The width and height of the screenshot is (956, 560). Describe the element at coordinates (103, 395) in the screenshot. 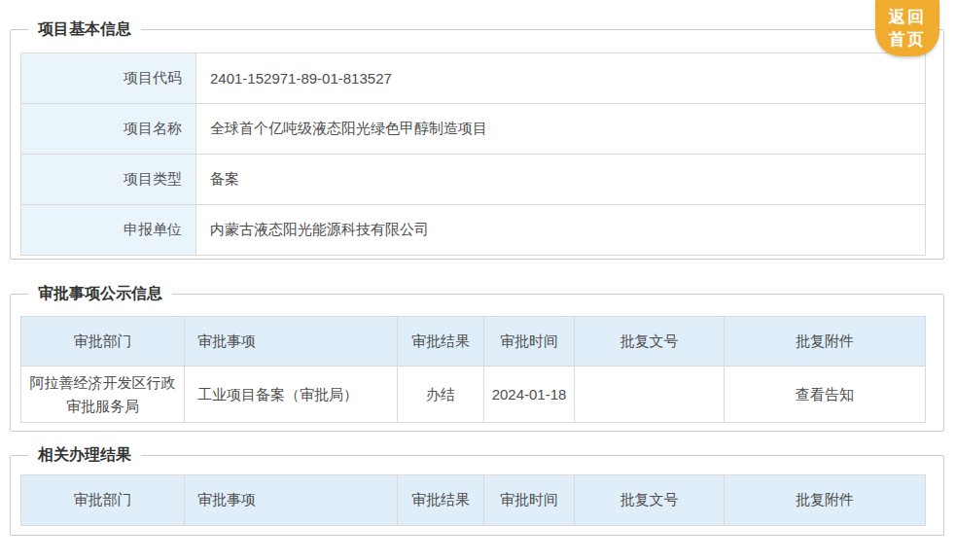

I see `cell-approval-dept: 阿拉善经济开发区行政审批服务局` at that location.